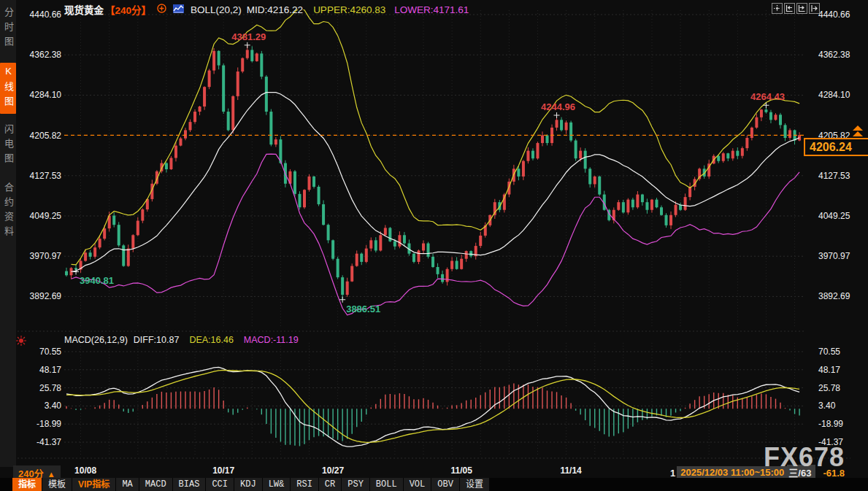  Describe the element at coordinates (364, 309) in the screenshot. I see `extreme-price-label: 3886.51` at that location.